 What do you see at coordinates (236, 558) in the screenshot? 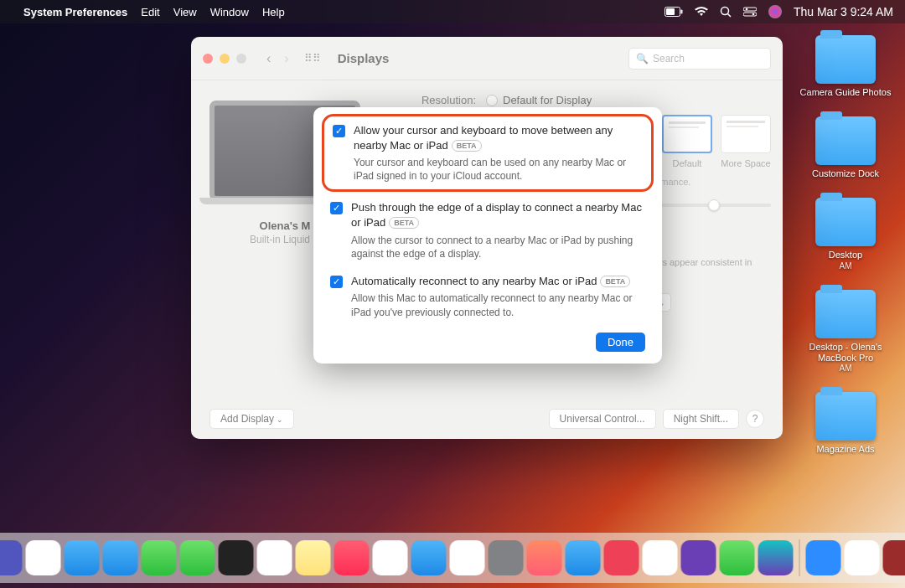
I see `dock-app-appletv` at bounding box center [236, 558].